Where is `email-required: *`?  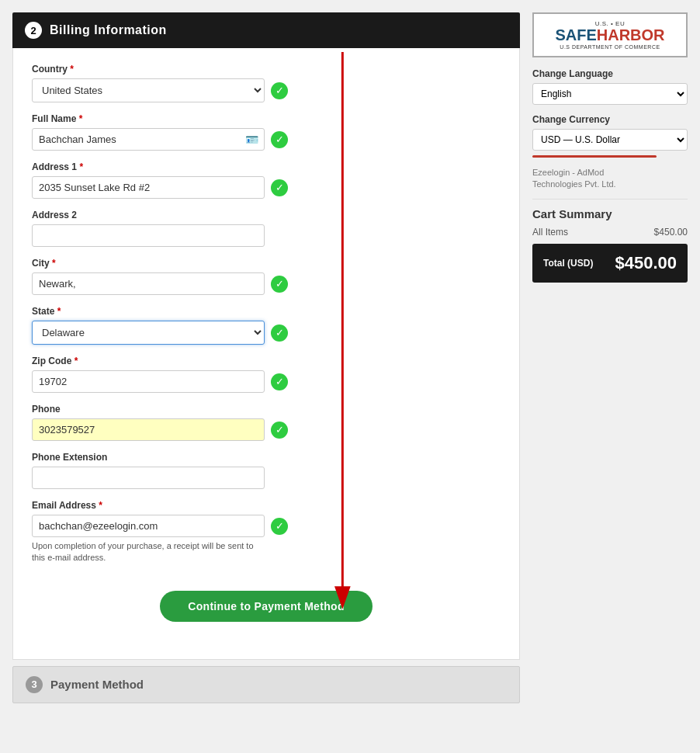
email-required: * is located at coordinates (101, 505).